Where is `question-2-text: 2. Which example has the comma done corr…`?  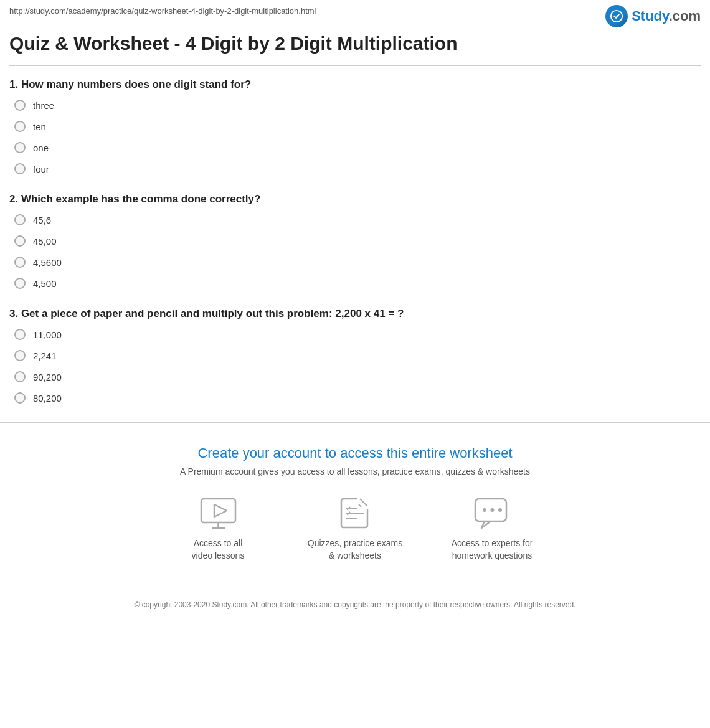
question-2-text: 2. Which example has the comma done corr… is located at coordinates (355, 199).